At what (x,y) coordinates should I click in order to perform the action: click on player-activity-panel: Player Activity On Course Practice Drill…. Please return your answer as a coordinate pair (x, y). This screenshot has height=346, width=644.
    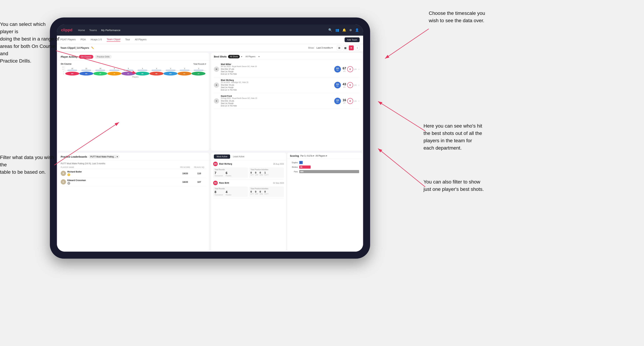
    Looking at the image, I should click on (134, 102).